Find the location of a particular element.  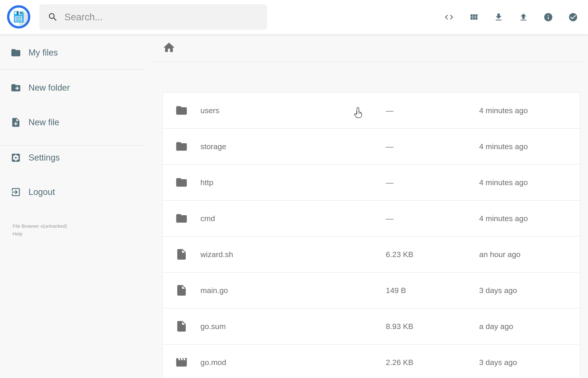

sidebar-item-label: New folder is located at coordinates (49, 88).